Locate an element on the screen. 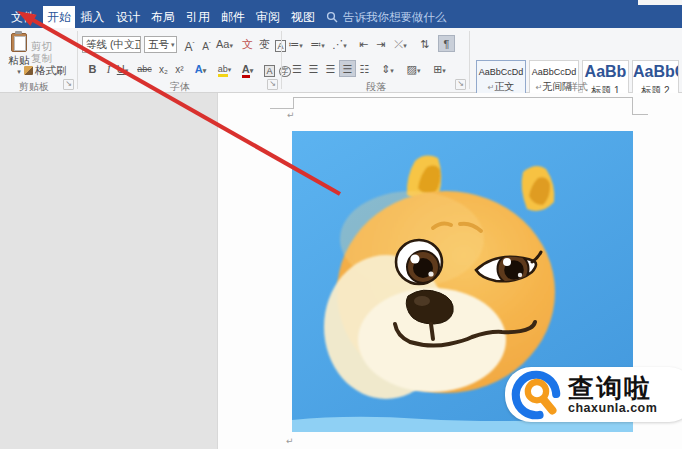 The width and height of the screenshot is (682, 449). tab-view: 视图 is located at coordinates (303, 17).